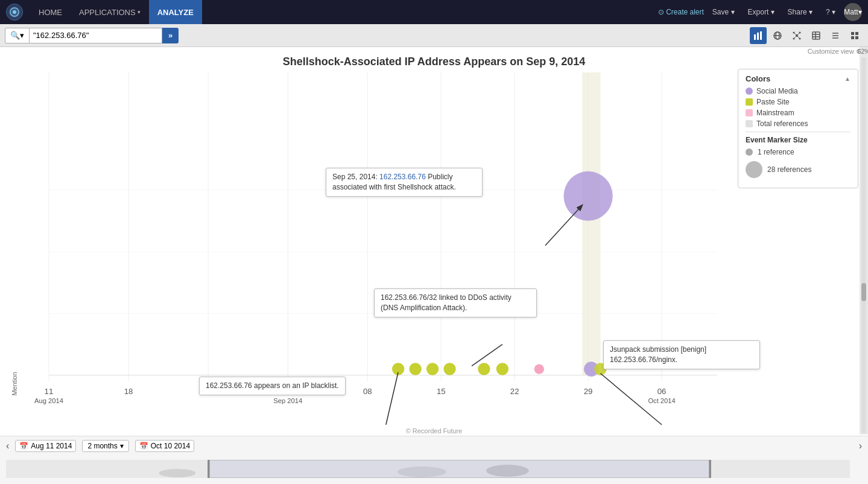  I want to click on top-navigation: HOME APPLICATIONS ▾ ANALYZE ⊙ Create ale…, so click(434, 12).